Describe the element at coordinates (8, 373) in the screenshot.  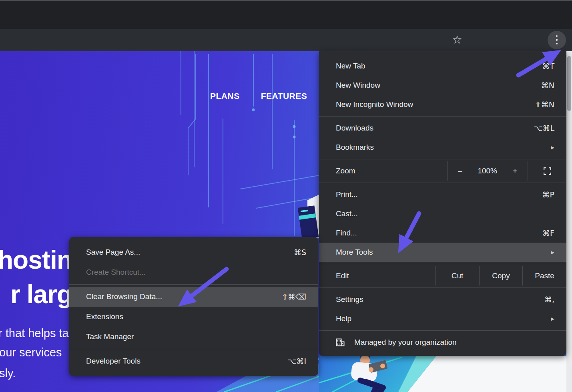
I see `hero-body-line3: sly.` at that location.